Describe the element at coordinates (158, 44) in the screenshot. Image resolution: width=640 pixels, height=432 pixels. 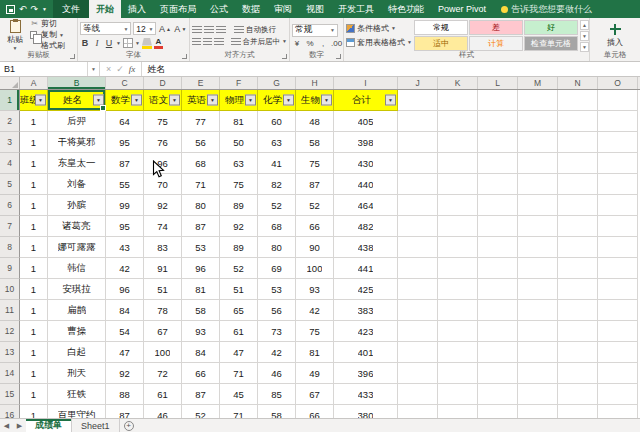
I see `font-color-icon: A` at that location.